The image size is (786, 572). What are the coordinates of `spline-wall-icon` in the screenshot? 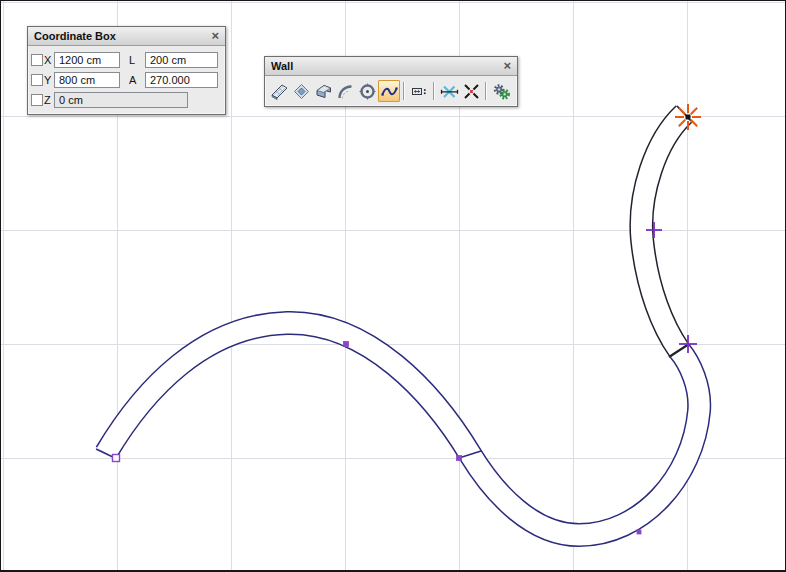 It's located at (390, 92).